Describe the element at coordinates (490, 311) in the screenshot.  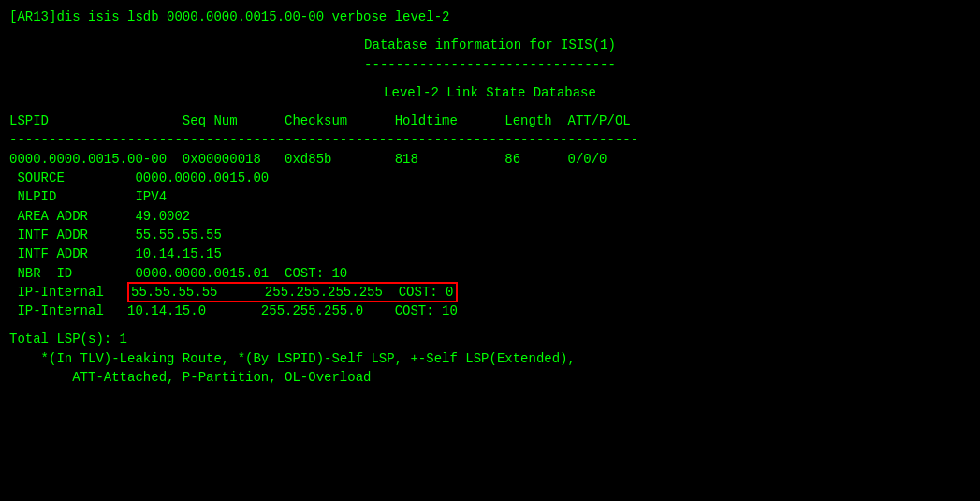
I see `ip-internal-row-2: IP-Internal 10.14.15.0 255.255.255.0 COS…` at that location.